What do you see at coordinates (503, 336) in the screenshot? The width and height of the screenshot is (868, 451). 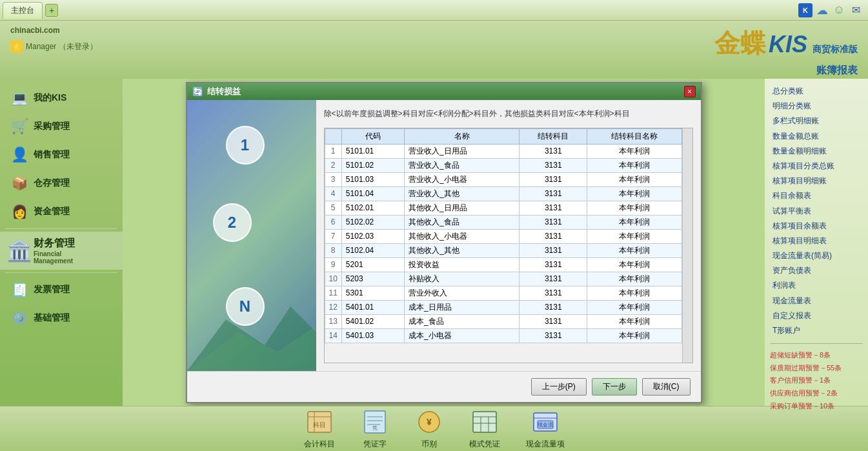 I see `table-row: 14 5401.03 成本_小电器 3131 本年利润` at bounding box center [503, 336].